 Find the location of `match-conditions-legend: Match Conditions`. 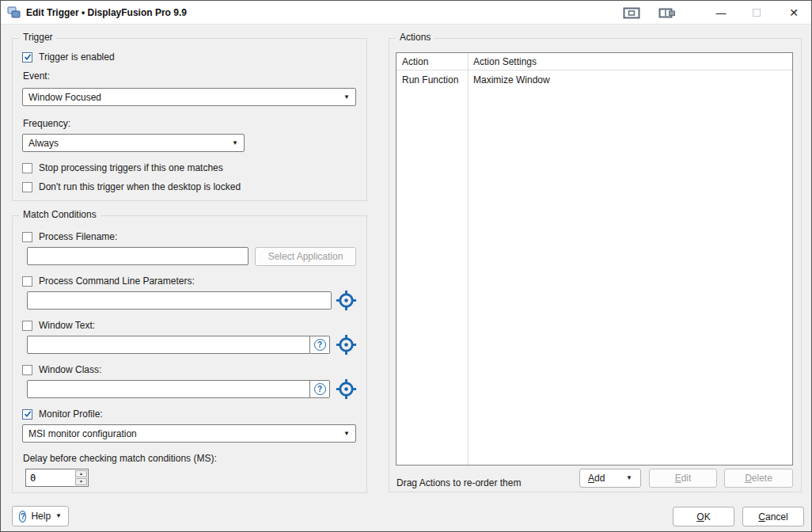

match-conditions-legend: Match Conditions is located at coordinates (60, 215).